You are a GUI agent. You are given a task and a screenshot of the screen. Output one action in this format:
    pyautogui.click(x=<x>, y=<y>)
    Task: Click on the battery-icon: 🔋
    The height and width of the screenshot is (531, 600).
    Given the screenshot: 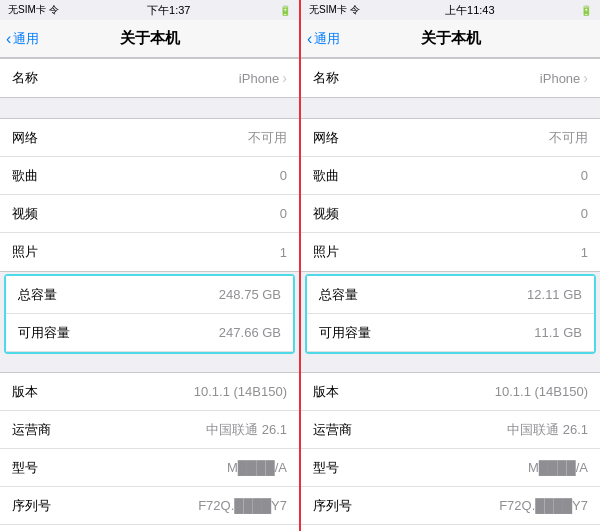 What is the action you would take?
    pyautogui.click(x=586, y=10)
    